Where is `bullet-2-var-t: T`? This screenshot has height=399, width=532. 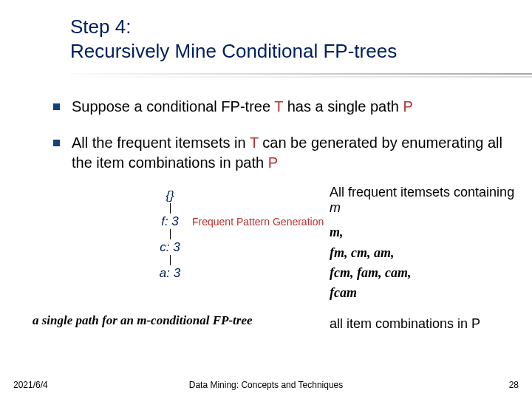
bullet-2-var-t: T is located at coordinates (254, 143).